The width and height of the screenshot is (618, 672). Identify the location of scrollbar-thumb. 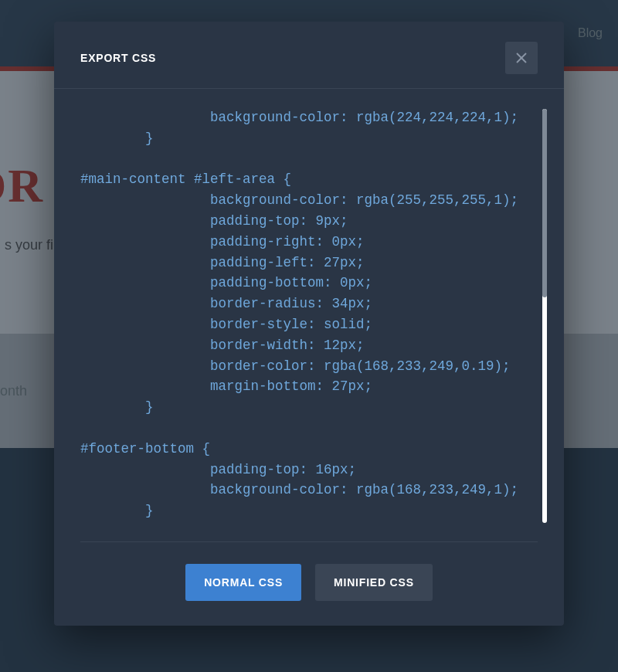
(545, 203).